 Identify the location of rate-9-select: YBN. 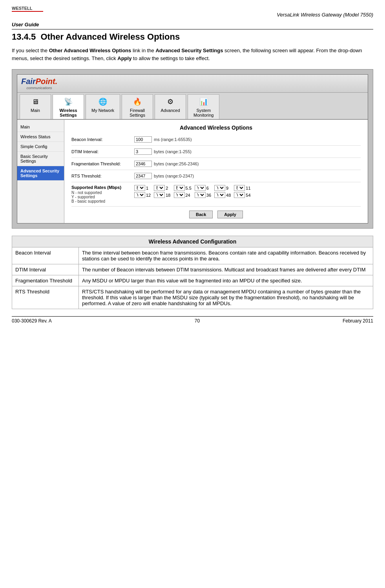
(220, 188).